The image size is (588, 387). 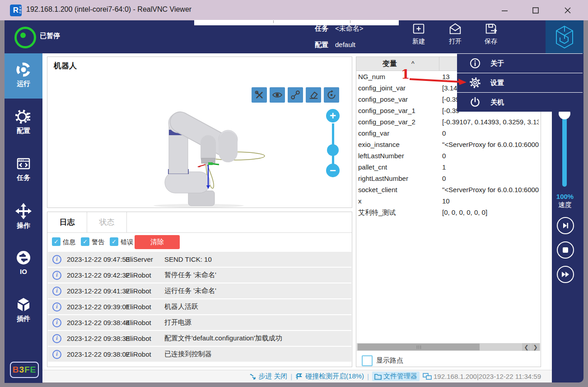 What do you see at coordinates (565, 149) in the screenshot?
I see `speed-slider-track` at bounding box center [565, 149].